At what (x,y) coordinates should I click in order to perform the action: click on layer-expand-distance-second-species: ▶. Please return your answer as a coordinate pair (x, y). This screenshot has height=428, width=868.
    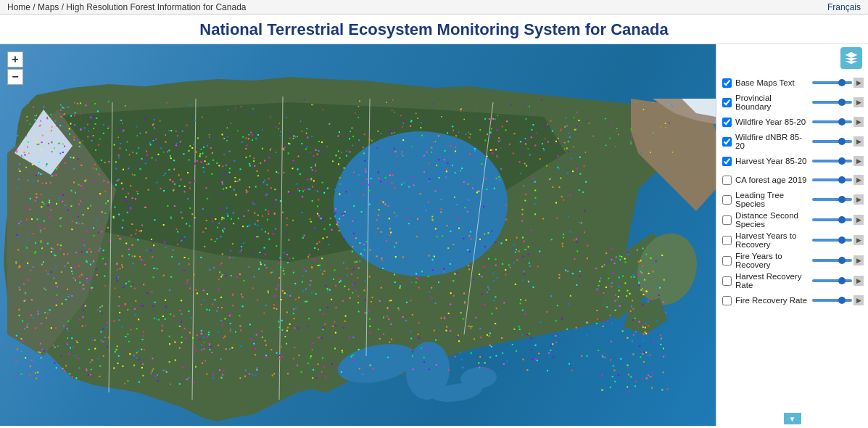
    Looking at the image, I should click on (859, 220).